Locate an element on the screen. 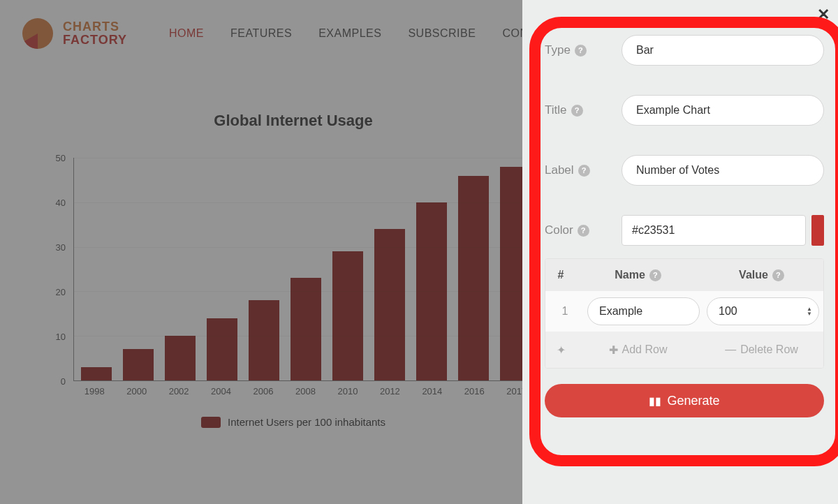  row-title: Title ? is located at coordinates (684, 110).